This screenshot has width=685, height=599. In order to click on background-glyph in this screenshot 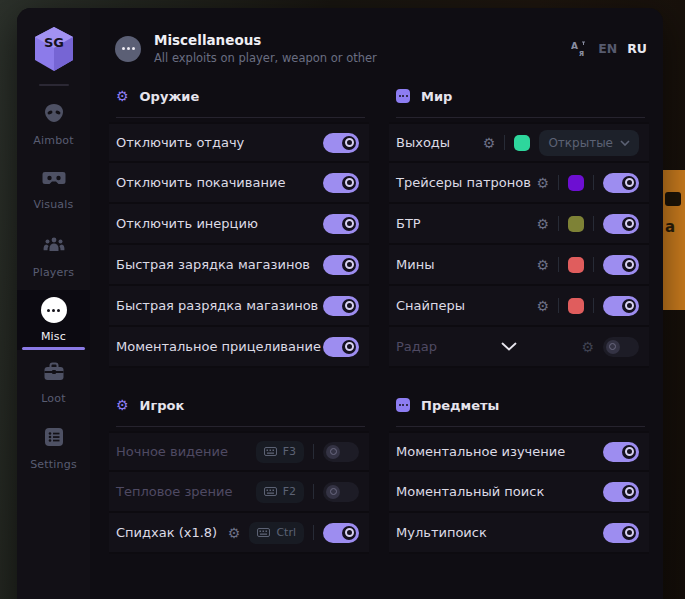, I will do `click(673, 199)`.